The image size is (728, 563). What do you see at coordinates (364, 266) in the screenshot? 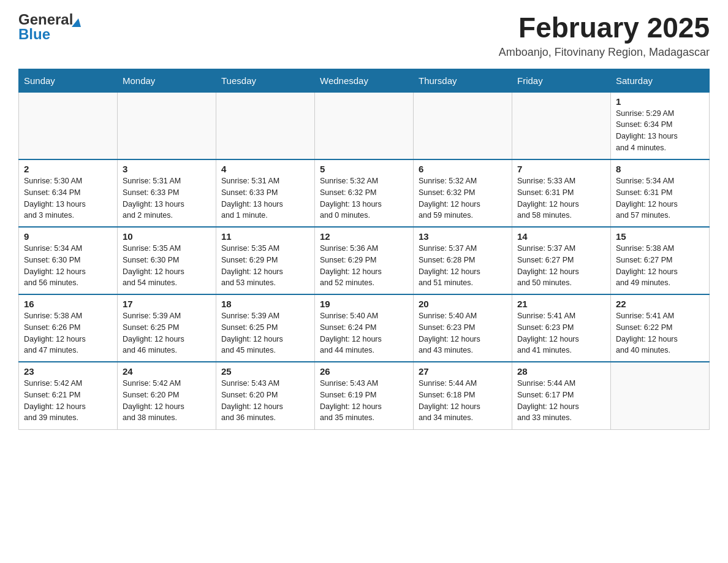
I see `day-info: Sunrise: 5:36 AM Sunset: 6:29 PM Dayligh…` at bounding box center [364, 266].